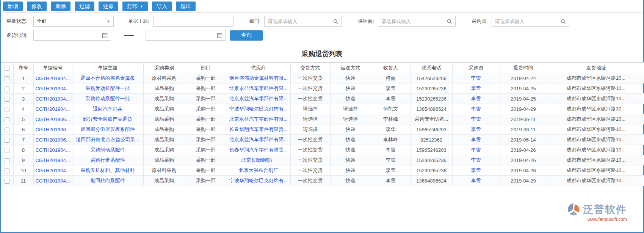 The width and height of the screenshot is (644, 233). What do you see at coordinates (246, 36) in the screenshot?
I see `search-button: 查询` at bounding box center [246, 36].